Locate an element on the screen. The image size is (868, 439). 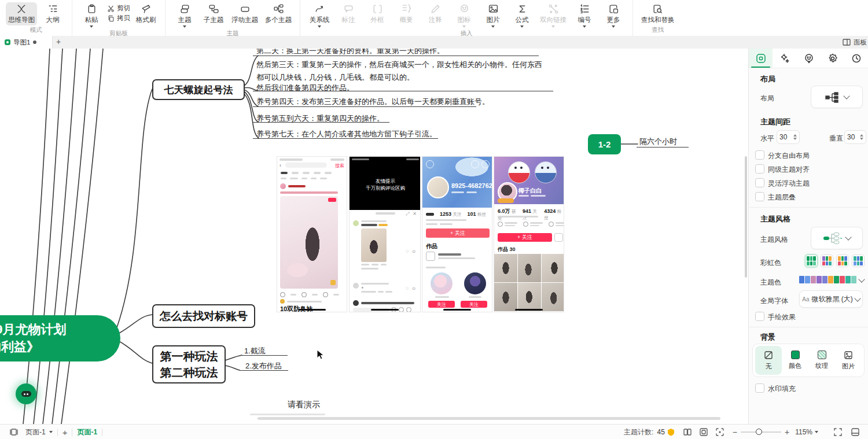
relation-line-icon is located at coordinates (319, 9).